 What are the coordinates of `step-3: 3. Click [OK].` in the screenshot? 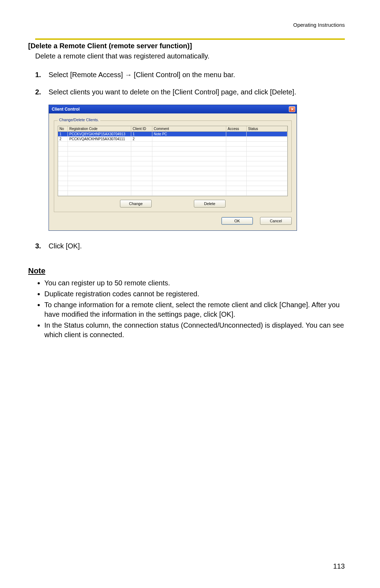 It's located at (190, 246).